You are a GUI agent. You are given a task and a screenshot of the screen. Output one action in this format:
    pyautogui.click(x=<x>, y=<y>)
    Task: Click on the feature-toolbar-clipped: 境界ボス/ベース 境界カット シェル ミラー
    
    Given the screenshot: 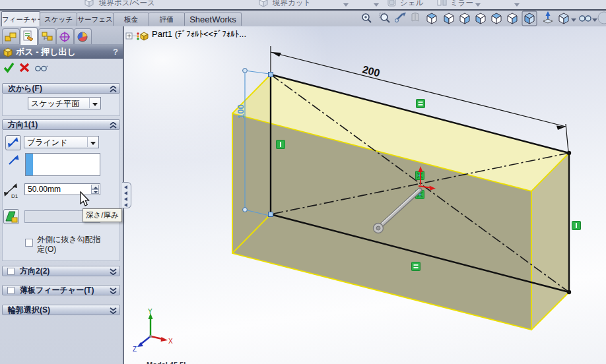 What is the action you would take?
    pyautogui.click(x=303, y=5)
    